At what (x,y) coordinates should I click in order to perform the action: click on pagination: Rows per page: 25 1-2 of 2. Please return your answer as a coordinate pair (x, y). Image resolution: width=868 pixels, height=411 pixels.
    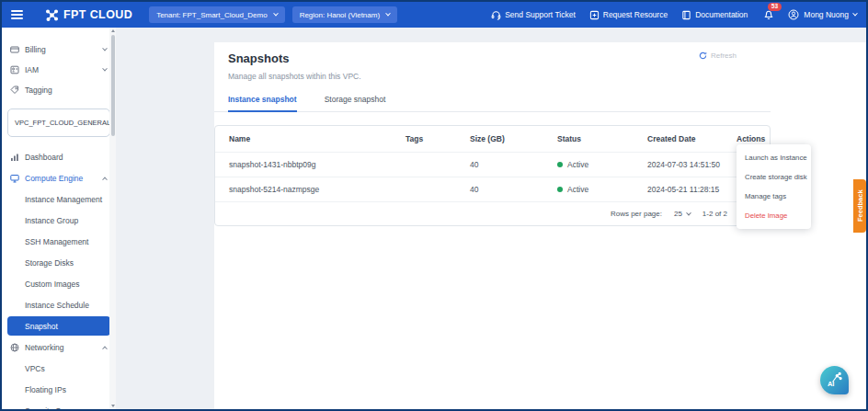
    Looking at the image, I should click on (493, 213).